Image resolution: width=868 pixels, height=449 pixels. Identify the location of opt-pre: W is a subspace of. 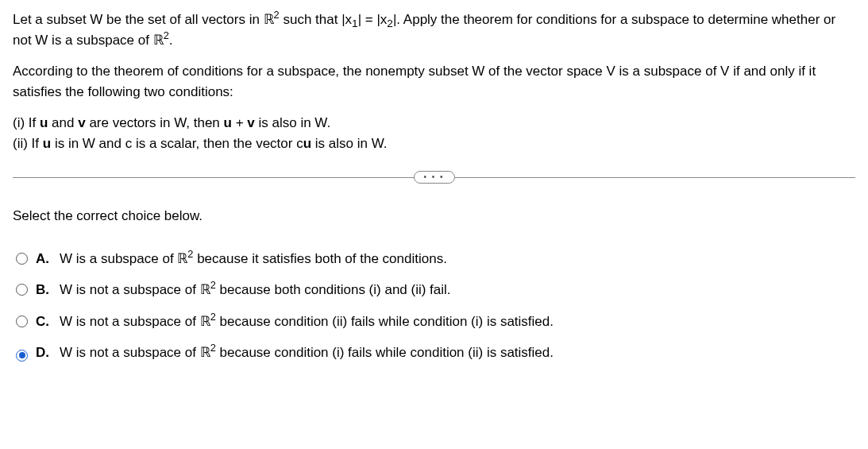
(118, 259).